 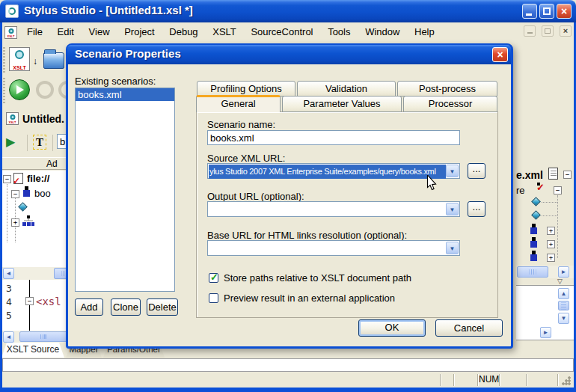 I want to click on import-arrow-icon: ↓, so click(x=35, y=61).